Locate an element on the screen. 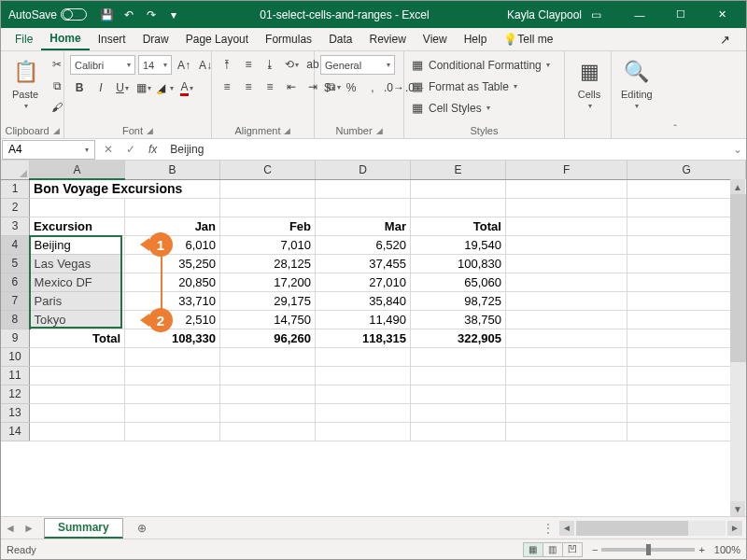 This screenshot has height=560, width=747. align-top-icon: ⭱ is located at coordinates (227, 64).